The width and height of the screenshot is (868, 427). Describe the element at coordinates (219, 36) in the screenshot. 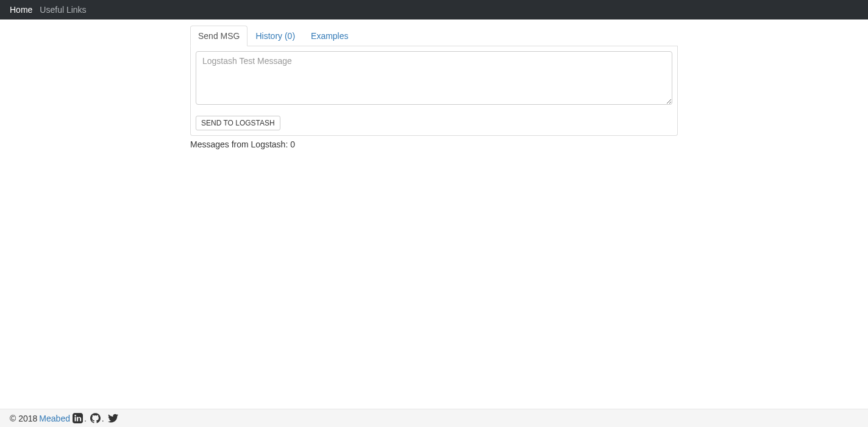

I see `tab-send-msg: Send MSG` at that location.